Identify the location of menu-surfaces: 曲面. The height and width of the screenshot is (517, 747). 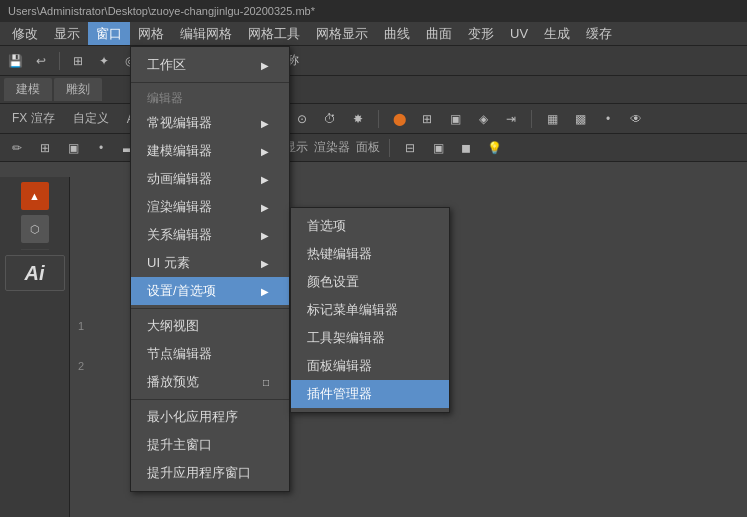
(439, 34).